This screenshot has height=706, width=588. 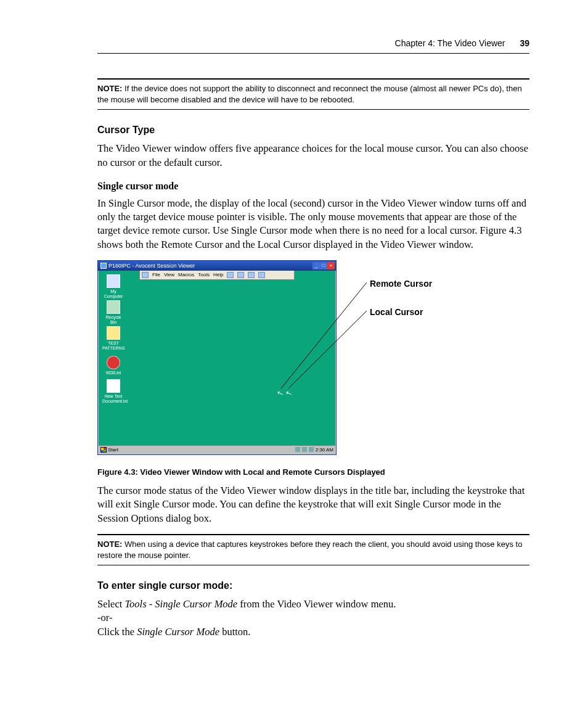 I want to click on page-number: 39, so click(x=525, y=43).